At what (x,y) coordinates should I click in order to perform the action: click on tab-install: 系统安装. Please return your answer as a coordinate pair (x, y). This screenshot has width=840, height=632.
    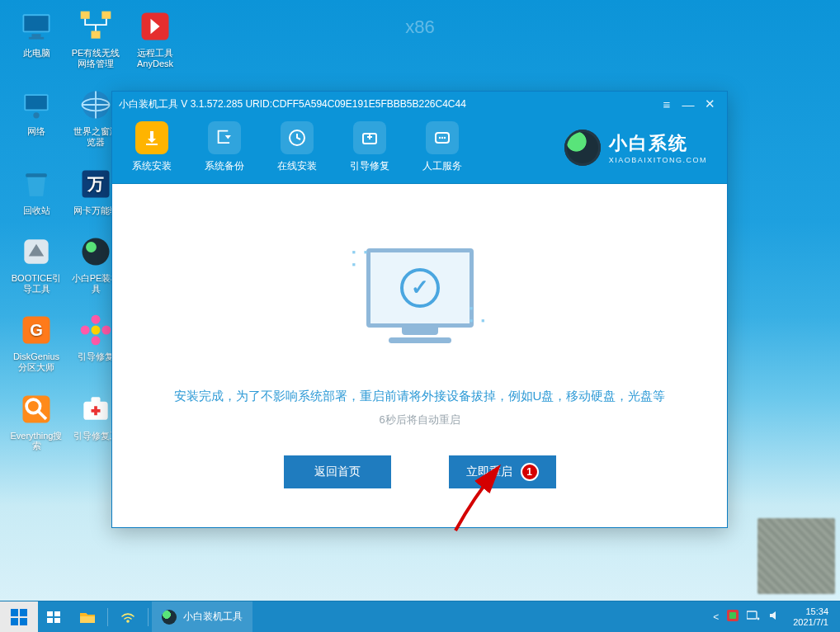
    Looking at the image, I should click on (152, 147).